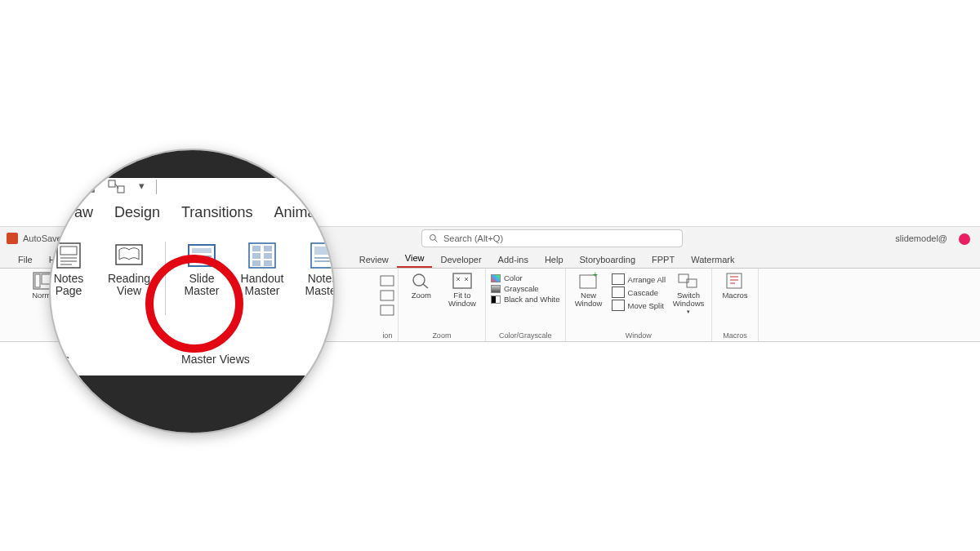 Image resolution: width=980 pixels, height=551 pixels. Describe the element at coordinates (415, 260) in the screenshot. I see `tab-view: View` at that location.